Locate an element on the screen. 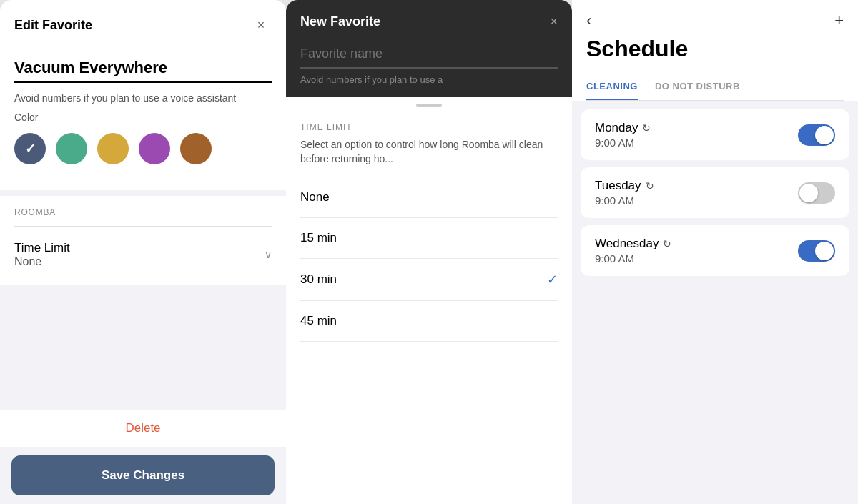  repeat-icon-tue: ↻ is located at coordinates (650, 186).